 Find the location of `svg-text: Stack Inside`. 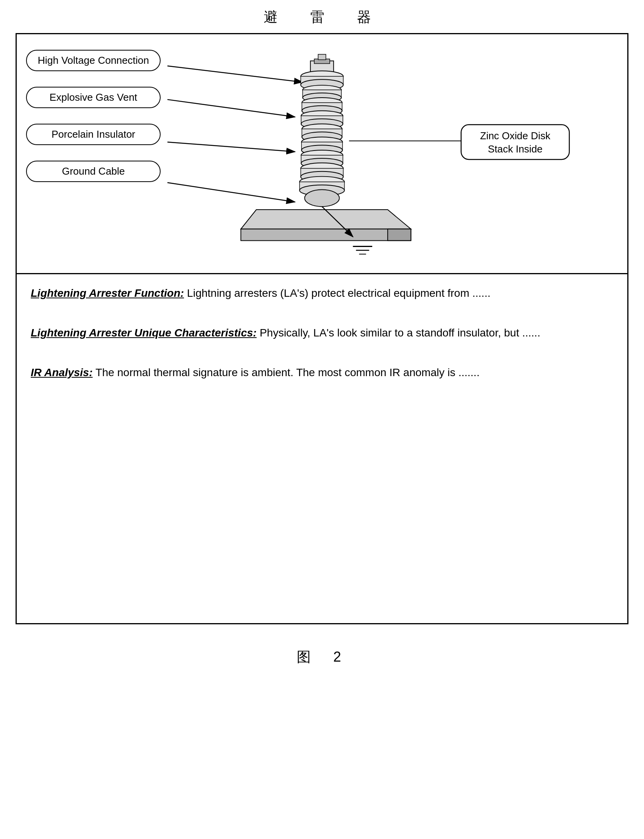

svg-text: Stack Inside is located at coordinates (515, 149).